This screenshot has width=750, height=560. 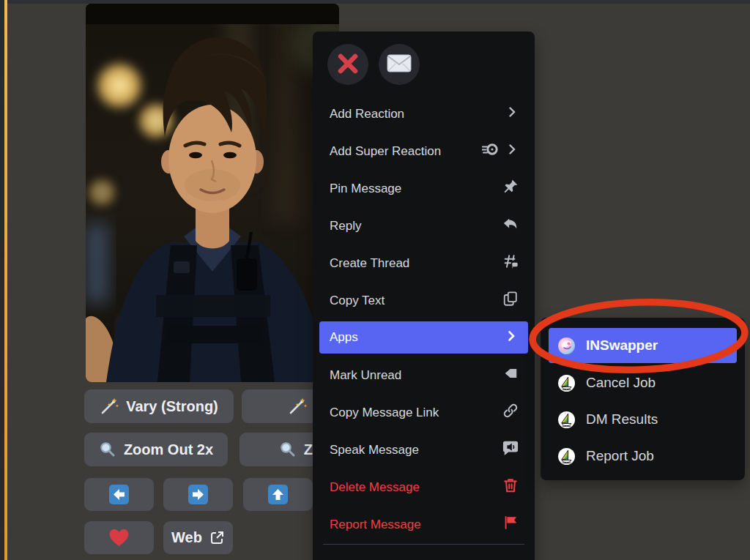 I want to click on submenu-item-label: DM Results, so click(x=622, y=419).